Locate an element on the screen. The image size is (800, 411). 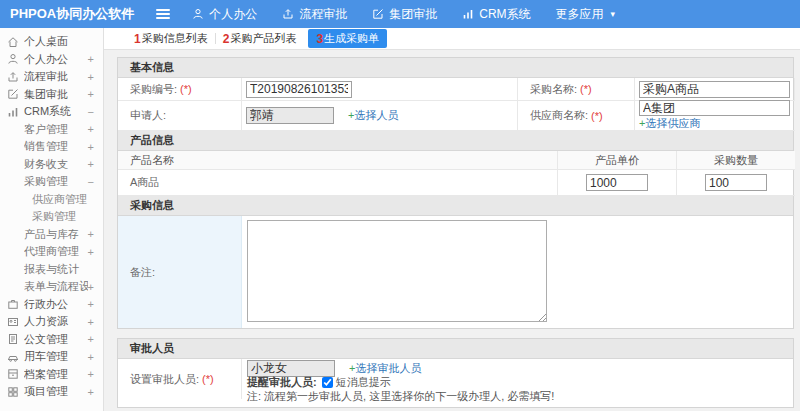
sidebar-item: 供应商管理 is located at coordinates (52, 200).